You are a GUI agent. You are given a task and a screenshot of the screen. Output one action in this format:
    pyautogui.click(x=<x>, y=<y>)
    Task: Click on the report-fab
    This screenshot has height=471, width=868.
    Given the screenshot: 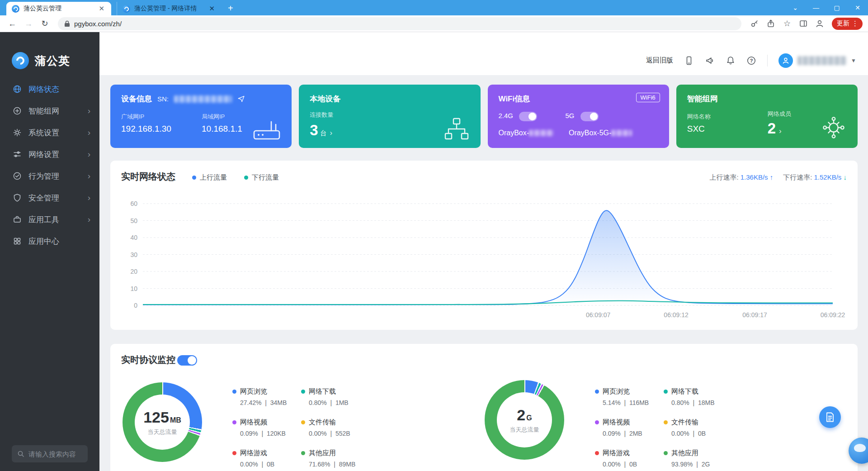 What is the action you would take?
    pyautogui.click(x=830, y=417)
    